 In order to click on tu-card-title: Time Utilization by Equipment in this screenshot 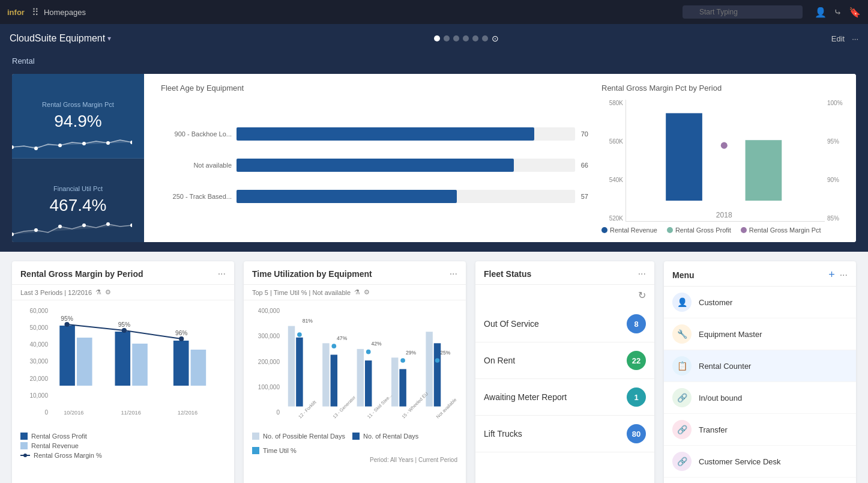, I will do `click(348, 274)`.